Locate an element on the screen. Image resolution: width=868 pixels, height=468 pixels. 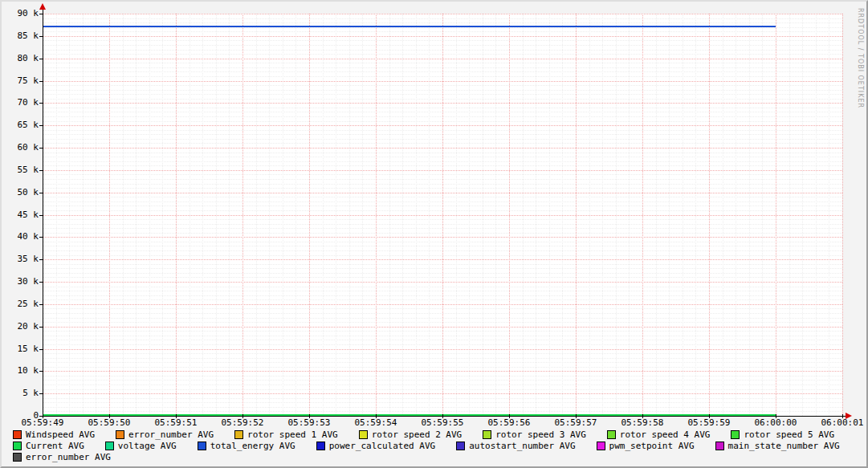
y-tick-label: 40 k is located at coordinates (21, 237).